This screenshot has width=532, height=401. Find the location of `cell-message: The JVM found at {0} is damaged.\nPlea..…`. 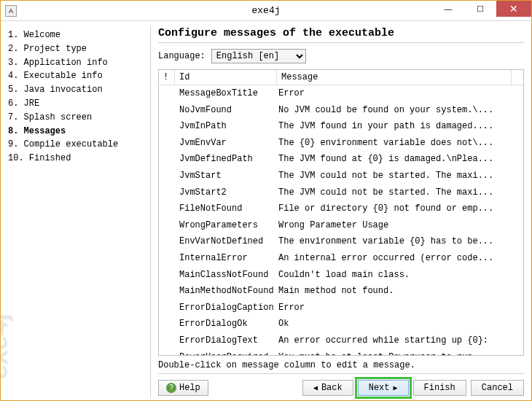

cell-message: The JVM found at {0} is damaged.\nPlea..… is located at coordinates (400, 159).